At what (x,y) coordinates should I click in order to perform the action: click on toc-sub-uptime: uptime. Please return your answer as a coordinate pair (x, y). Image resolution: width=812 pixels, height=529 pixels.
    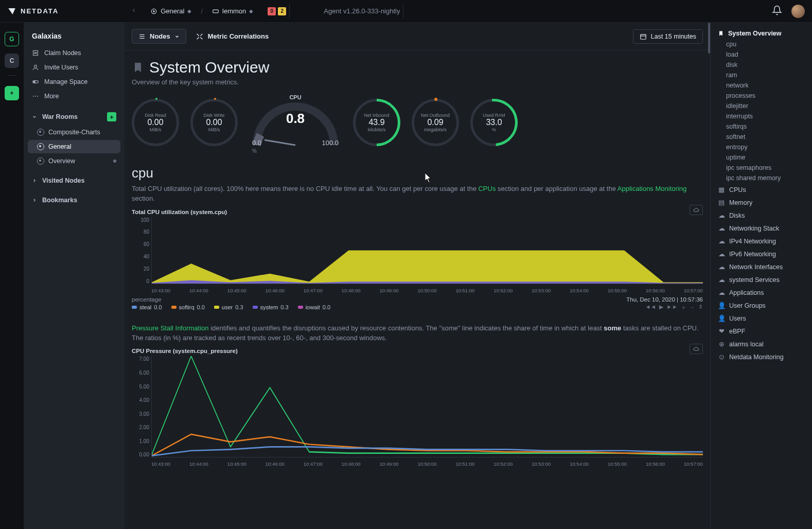
    Looking at the image, I should click on (762, 157).